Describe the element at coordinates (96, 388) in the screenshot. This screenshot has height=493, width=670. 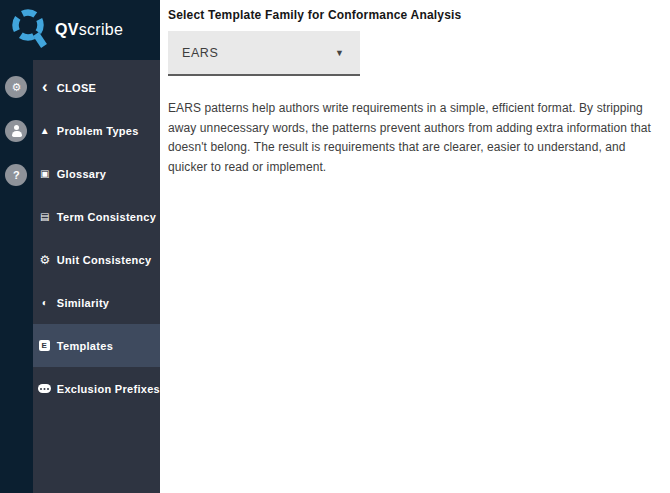
I see `sidebar-item-exclusion-prefixes: Exclusion Prefixes` at that location.